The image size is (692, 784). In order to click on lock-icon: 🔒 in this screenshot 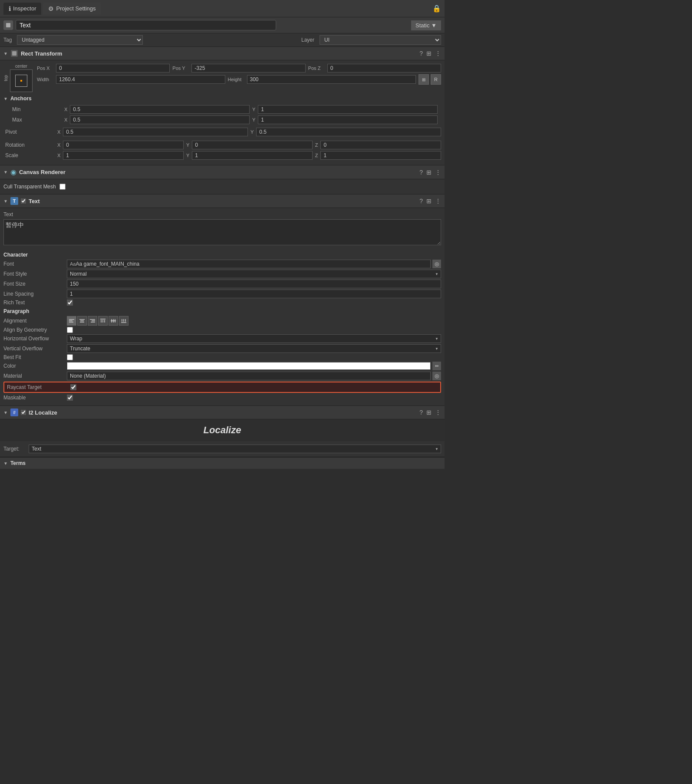, I will do `click(437, 9)`.